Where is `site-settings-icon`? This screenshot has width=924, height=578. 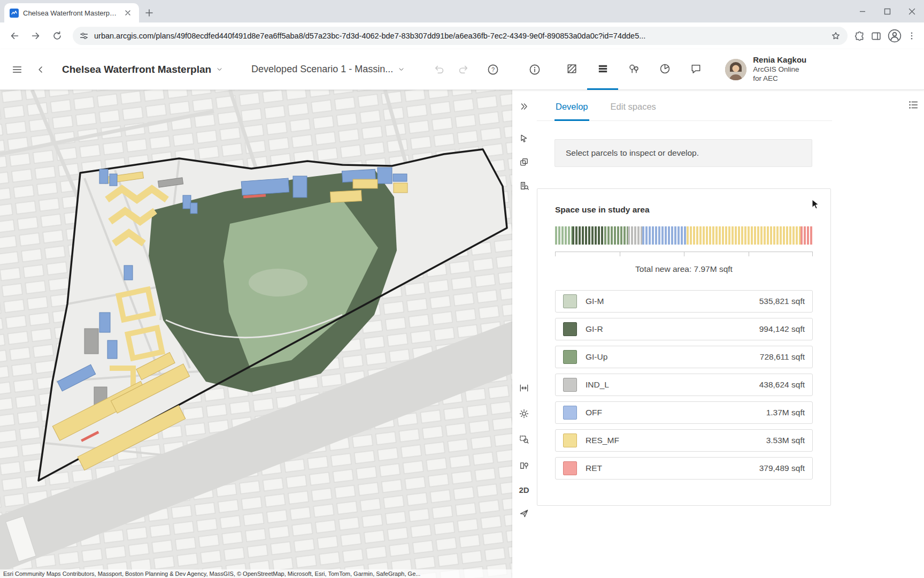
site-settings-icon is located at coordinates (84, 36).